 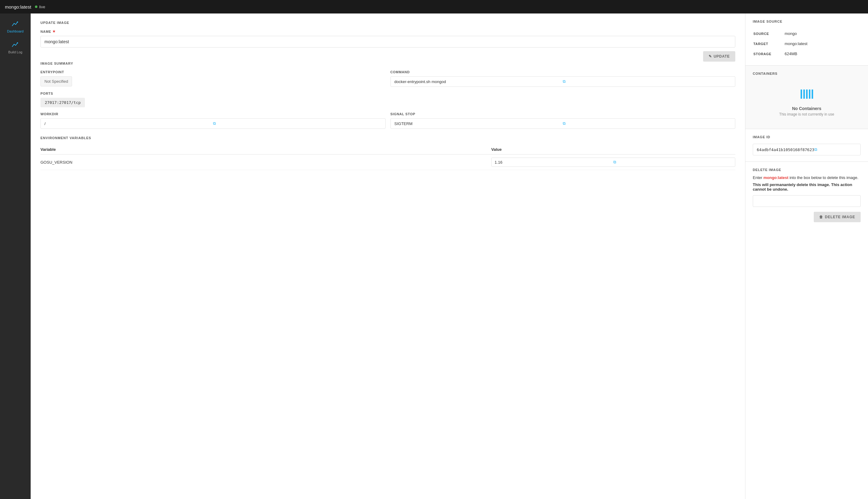 What do you see at coordinates (388, 42) in the screenshot?
I see `name-input` at bounding box center [388, 42].